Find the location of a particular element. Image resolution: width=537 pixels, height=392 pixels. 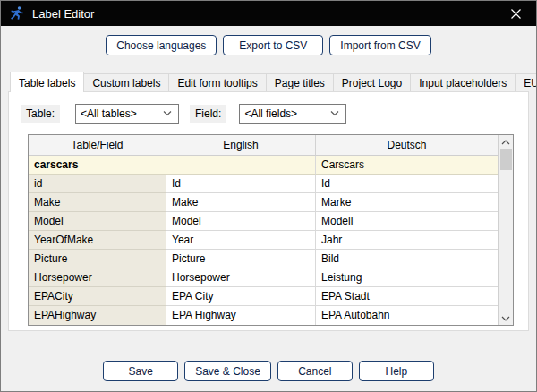

table-row: YearOfMake Year Jahr is located at coordinates (263, 240).